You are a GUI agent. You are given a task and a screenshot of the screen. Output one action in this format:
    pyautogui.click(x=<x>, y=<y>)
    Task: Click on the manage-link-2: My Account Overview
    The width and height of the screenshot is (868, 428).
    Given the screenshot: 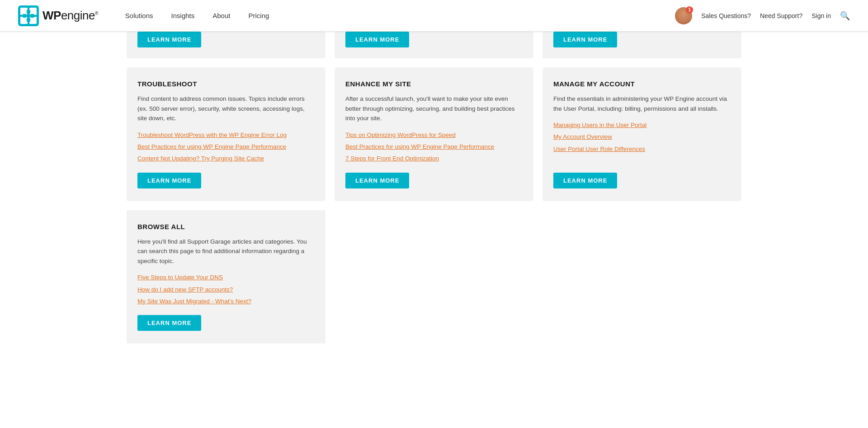 What is the action you would take?
    pyautogui.click(x=642, y=137)
    